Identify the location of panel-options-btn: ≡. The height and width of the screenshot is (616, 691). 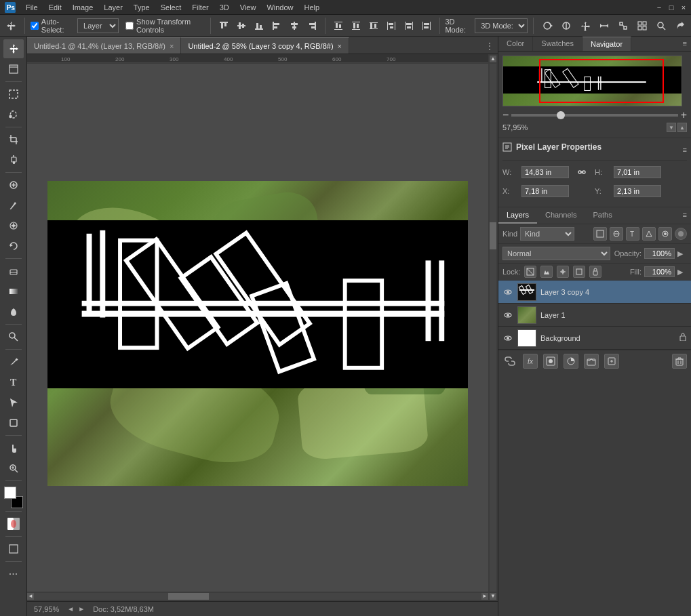
(685, 43).